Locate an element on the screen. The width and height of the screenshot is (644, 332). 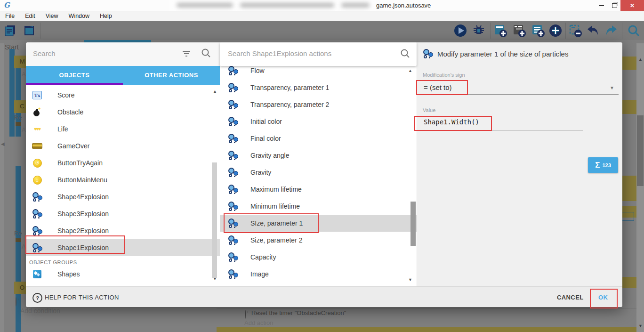
menu-file: File is located at coordinates (10, 16).